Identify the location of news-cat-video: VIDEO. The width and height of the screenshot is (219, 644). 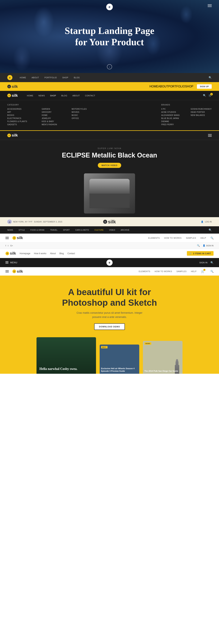
(112, 230).